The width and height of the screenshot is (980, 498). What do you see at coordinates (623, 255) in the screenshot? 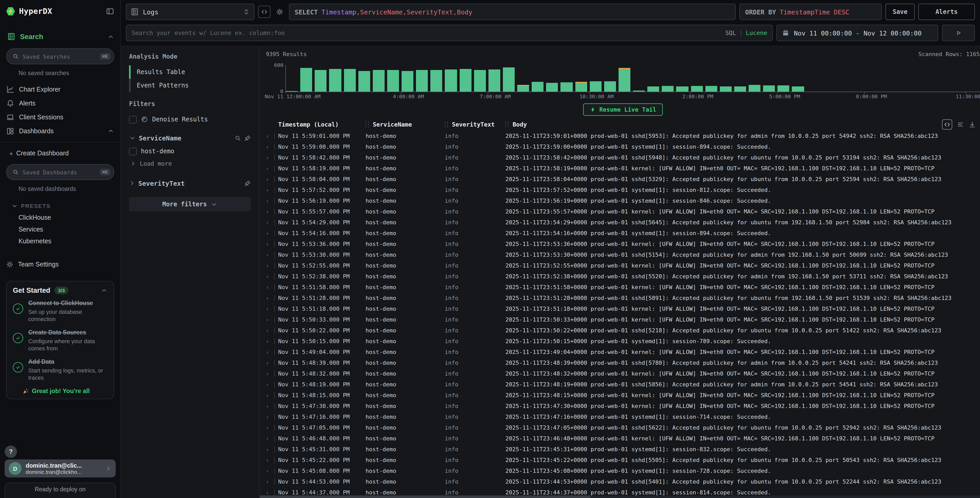
I see `table-row: ›│Nov 11 5:53:30.000 PMhost-demoinfo2025…` at bounding box center [623, 255].